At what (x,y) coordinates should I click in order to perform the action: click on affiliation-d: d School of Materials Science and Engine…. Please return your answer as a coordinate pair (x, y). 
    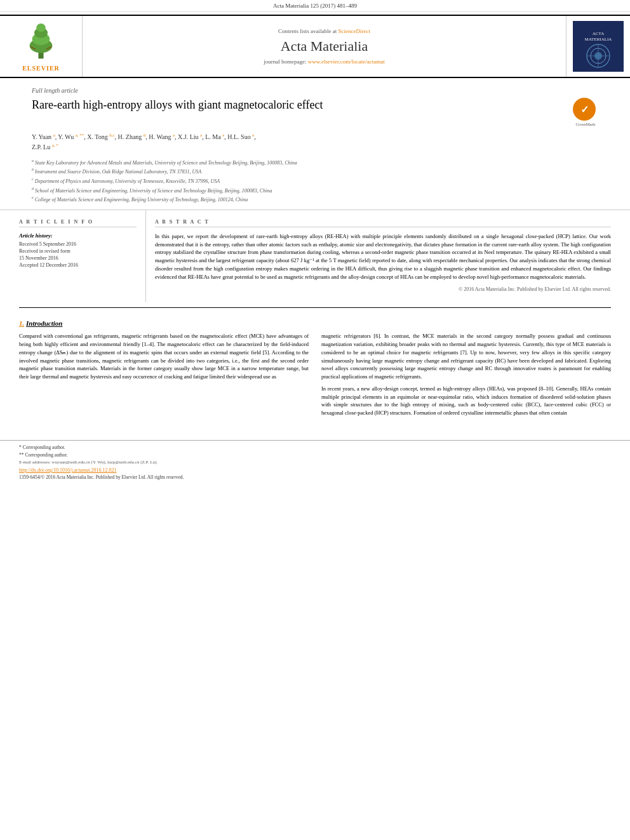
    Looking at the image, I should click on (315, 190).